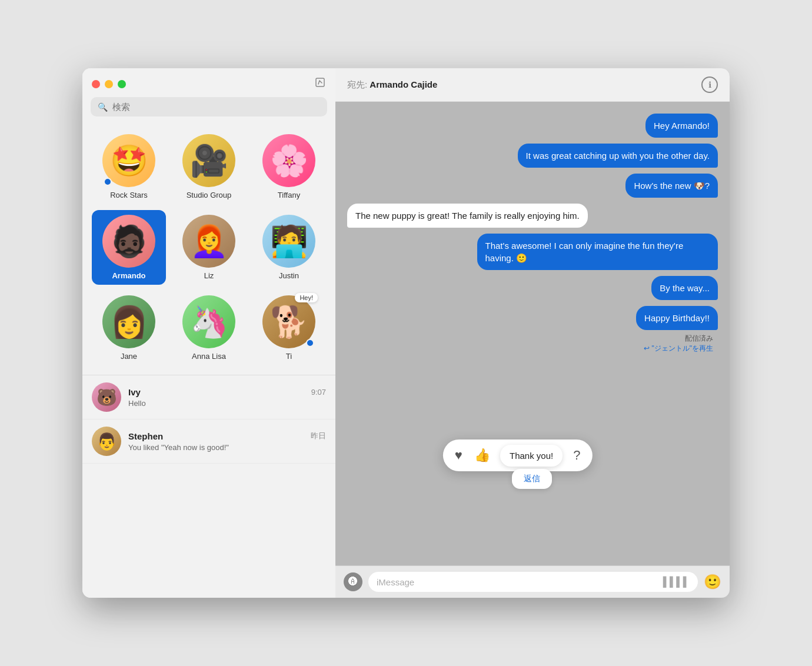 This screenshot has width=812, height=666. I want to click on contact-name-armando: Armando, so click(128, 275).